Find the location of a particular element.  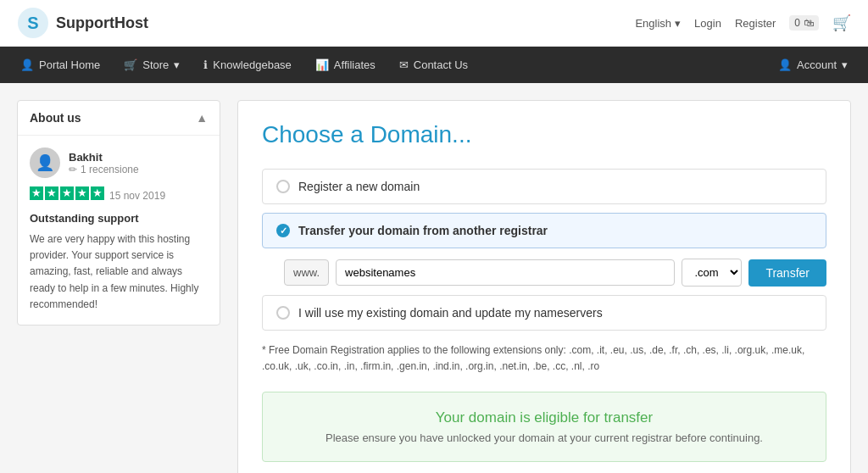

cart-count: 0 is located at coordinates (797, 23).